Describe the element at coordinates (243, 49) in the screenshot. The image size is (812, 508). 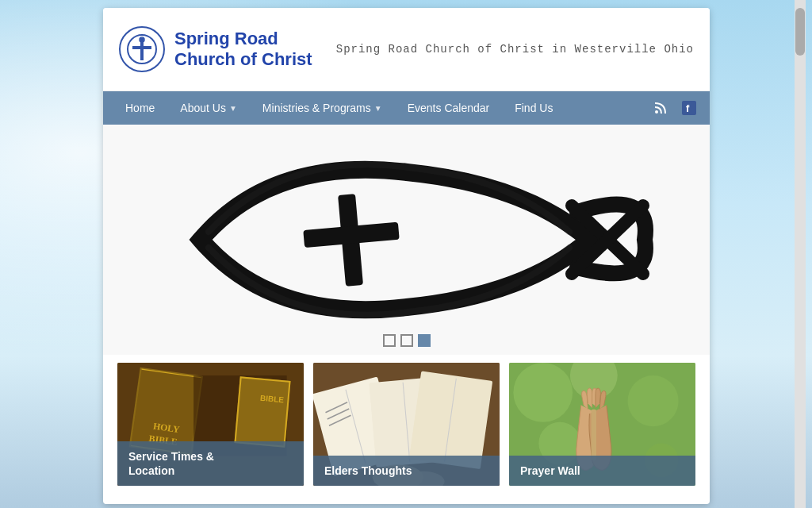
I see `church-name: Spring Road Church of Christ` at that location.